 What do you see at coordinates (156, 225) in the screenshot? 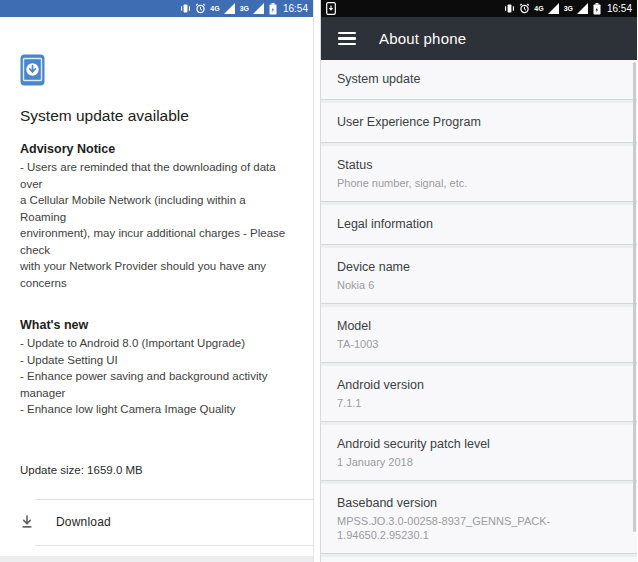
I see `advisory-text: - Users are reminded that the downloadin…` at bounding box center [156, 225].